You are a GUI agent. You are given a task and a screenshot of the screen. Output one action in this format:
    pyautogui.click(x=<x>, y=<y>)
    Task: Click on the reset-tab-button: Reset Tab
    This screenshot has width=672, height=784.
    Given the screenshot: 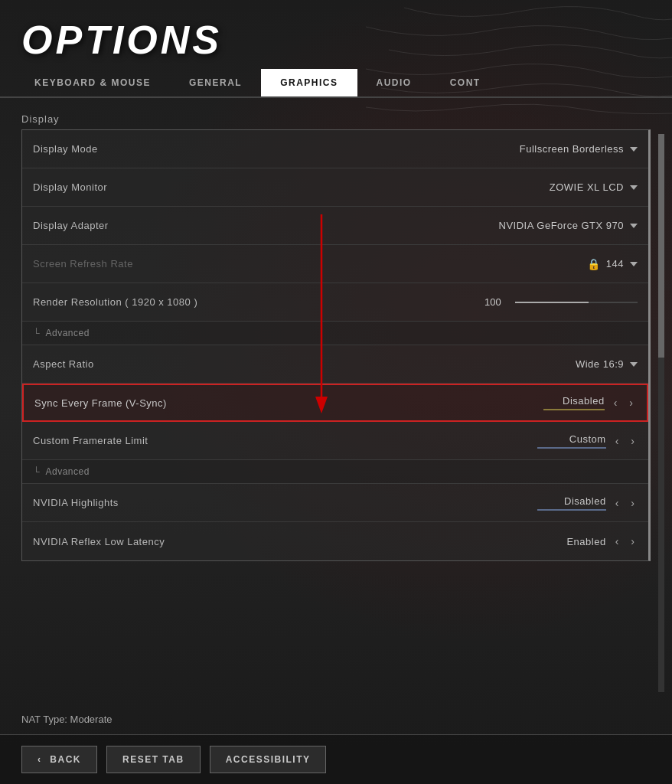 What is the action you would take?
    pyautogui.click(x=153, y=760)
    